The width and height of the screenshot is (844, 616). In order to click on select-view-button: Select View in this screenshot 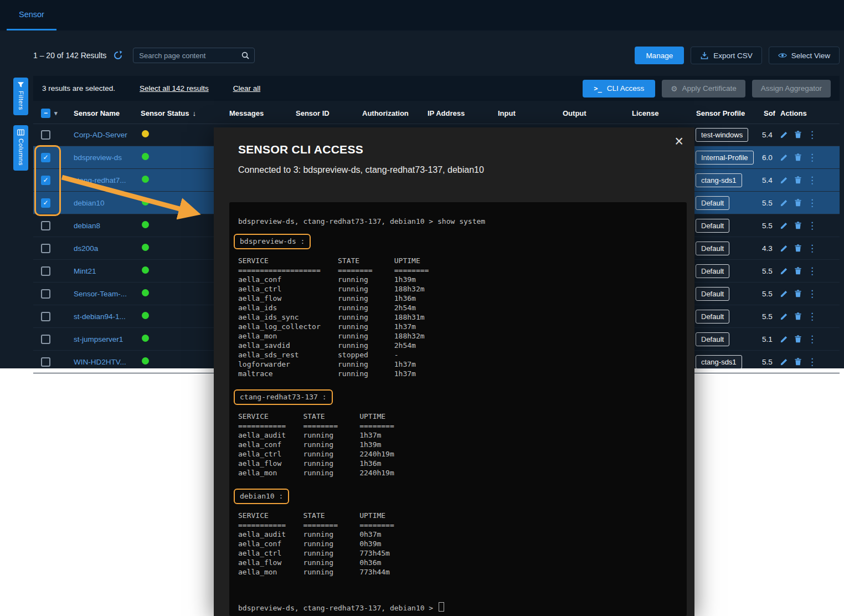, I will do `click(804, 55)`.